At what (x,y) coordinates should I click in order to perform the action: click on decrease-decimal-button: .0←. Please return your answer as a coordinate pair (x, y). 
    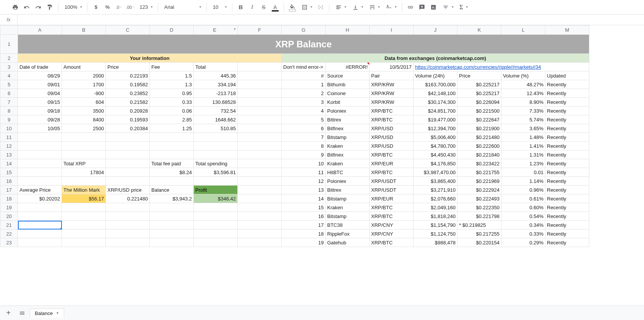
    Looking at the image, I should click on (119, 7).